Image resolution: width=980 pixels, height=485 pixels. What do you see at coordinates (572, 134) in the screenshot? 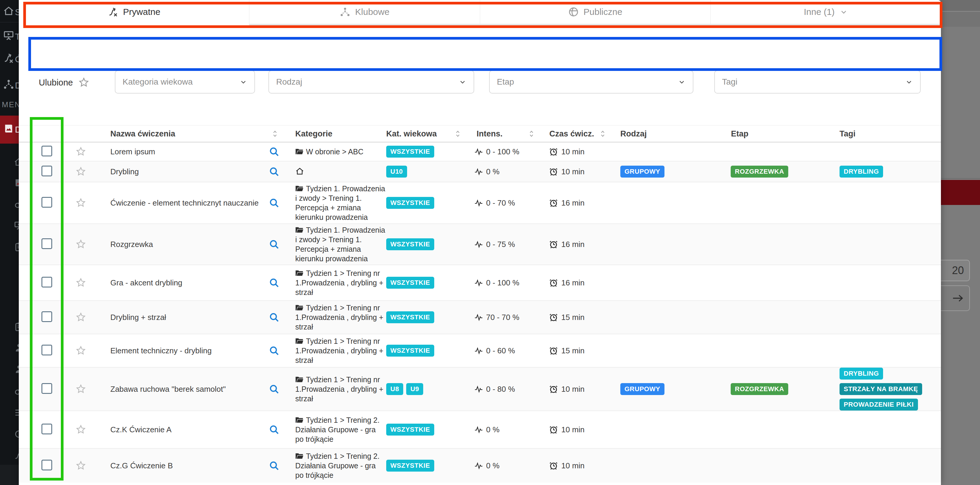
I see `header-duration: Czas ćwicz.` at bounding box center [572, 134].